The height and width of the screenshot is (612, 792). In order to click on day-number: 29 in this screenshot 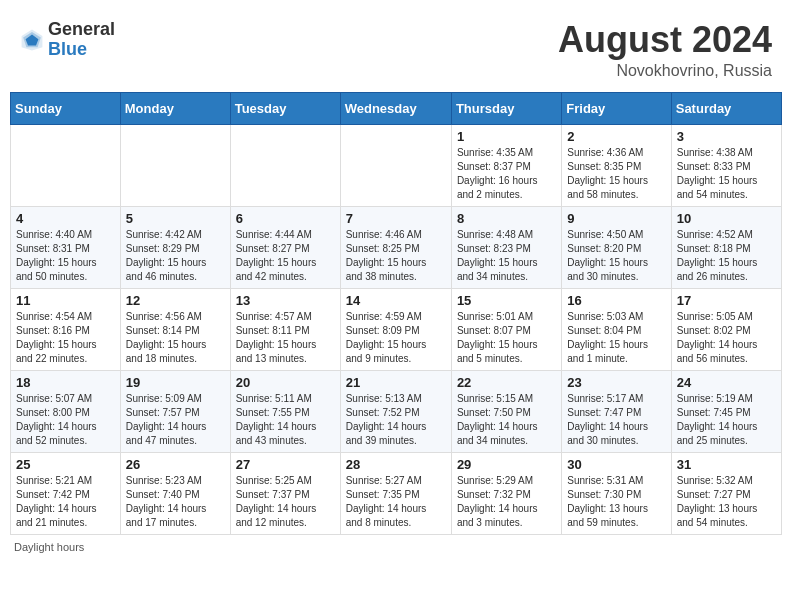, I will do `click(506, 464)`.